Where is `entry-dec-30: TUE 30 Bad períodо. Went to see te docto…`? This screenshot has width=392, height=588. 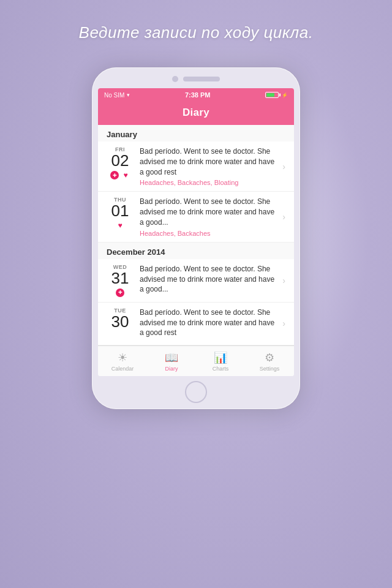
entry-dec-30: TUE 30 Bad períodо. Went to see te docto… is located at coordinates (196, 324).